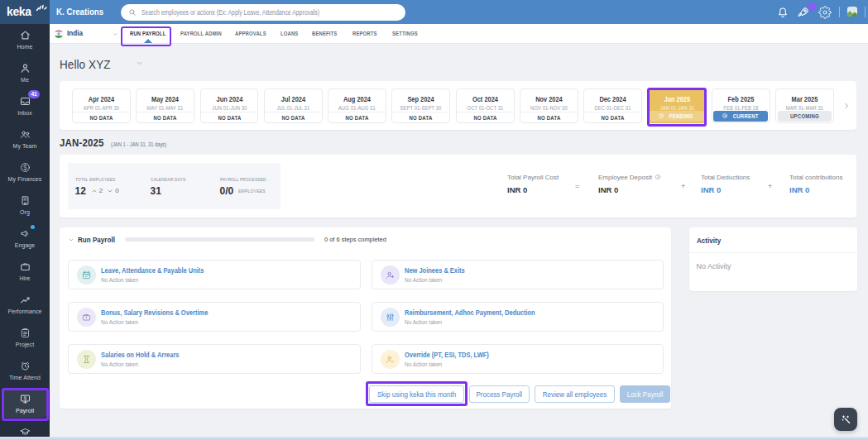 This screenshot has width=868, height=440. I want to click on month-title: Oct 2024, so click(485, 99).